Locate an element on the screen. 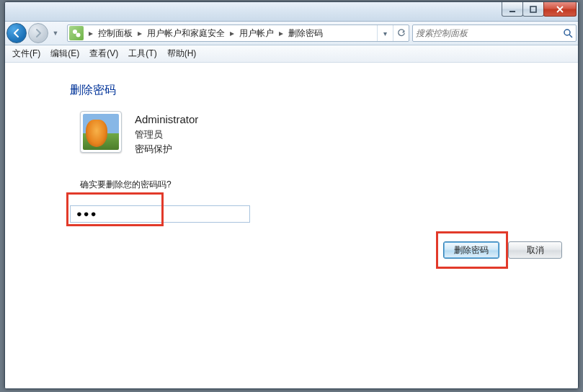  user-role: 管理员 is located at coordinates (166, 135).